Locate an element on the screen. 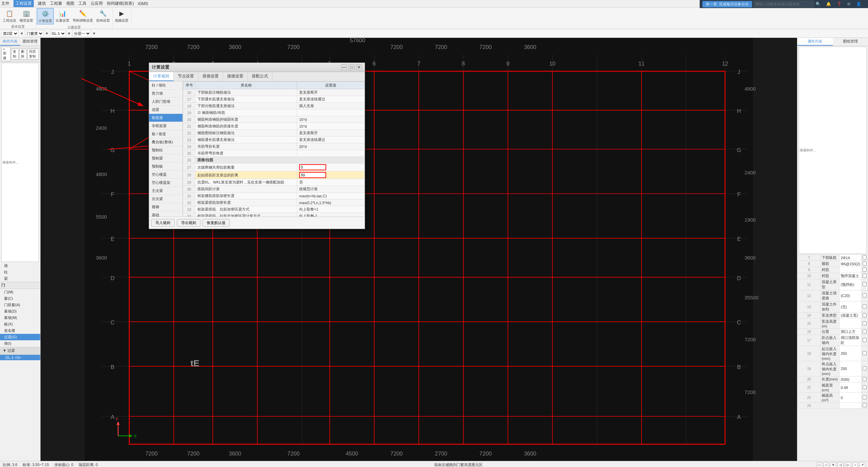 The image size is (868, 467). menu-quantity: 工程量 is located at coordinates (56, 3).